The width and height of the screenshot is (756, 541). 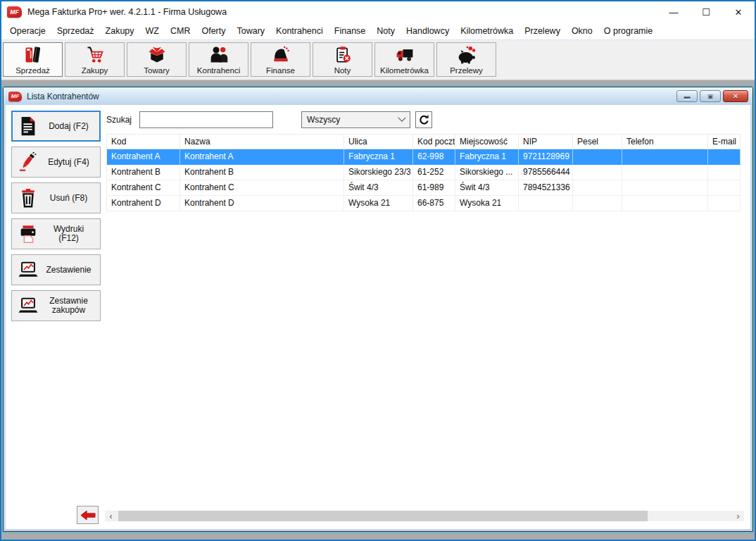 I want to click on menu-item: O programie, so click(x=628, y=31).